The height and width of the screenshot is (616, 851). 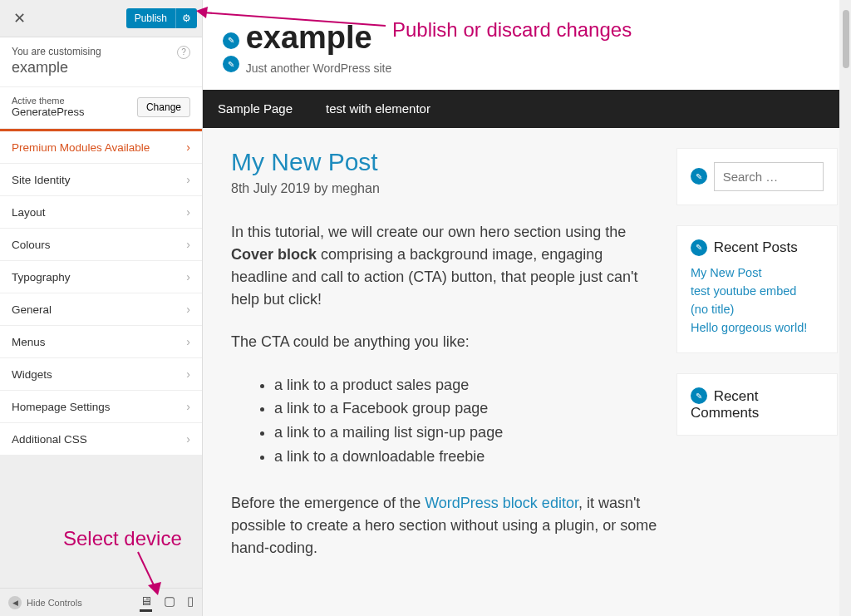 I want to click on post-paragraph: Before the emergence of the WordPress bl…, so click(x=445, y=525).